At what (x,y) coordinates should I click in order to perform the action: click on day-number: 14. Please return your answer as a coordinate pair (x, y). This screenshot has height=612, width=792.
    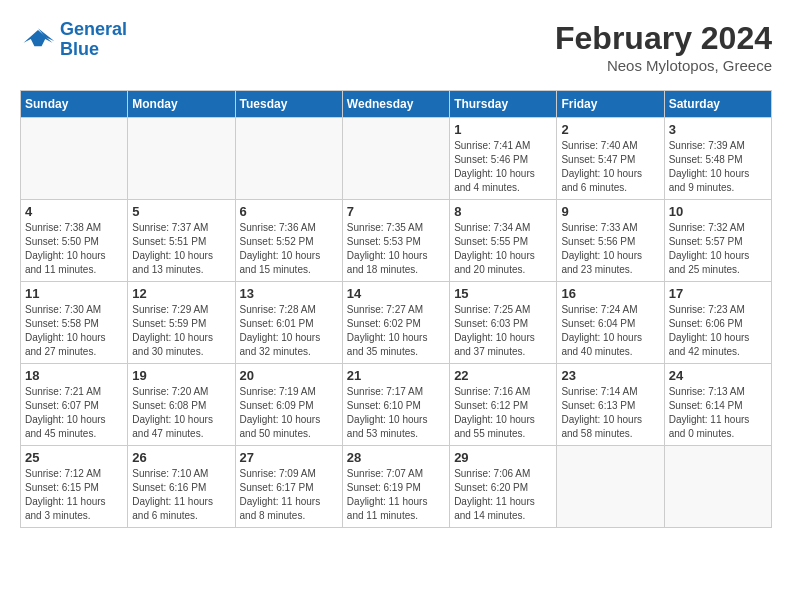
    Looking at the image, I should click on (396, 294).